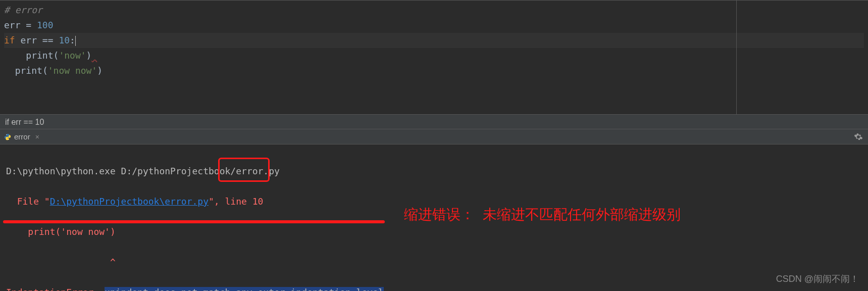 This screenshot has height=291, width=868. Describe the element at coordinates (24, 122) in the screenshot. I see `breadcrumb-text: if err == 10` at that location.